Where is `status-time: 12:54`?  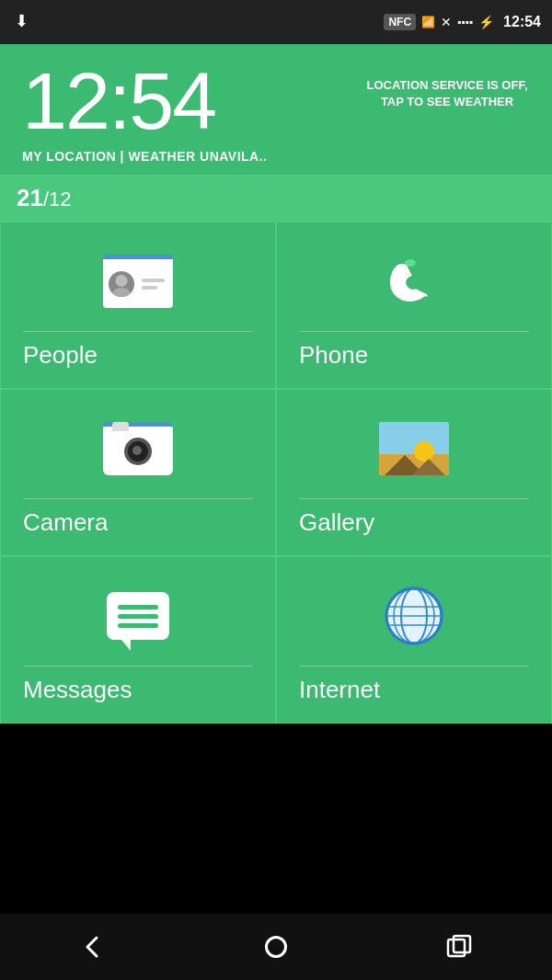 status-time: 12:54 is located at coordinates (523, 22).